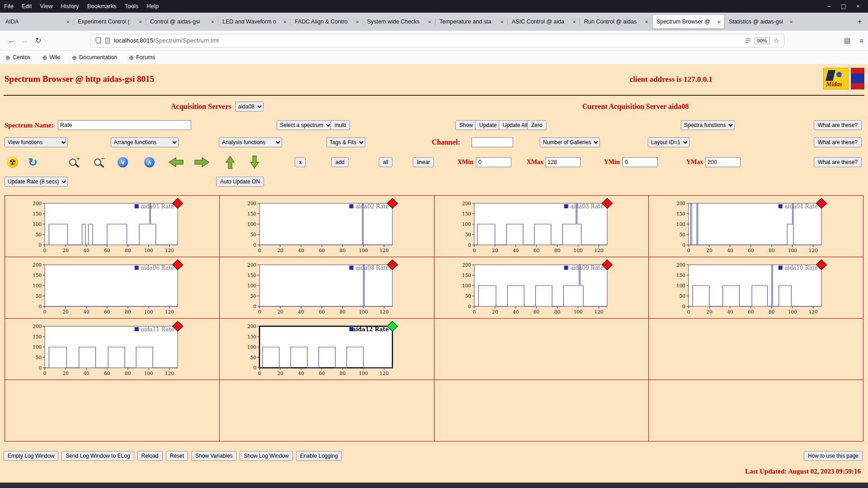 The image size is (868, 488). Describe the element at coordinates (563, 162) in the screenshot. I see `xmax-input` at that location.